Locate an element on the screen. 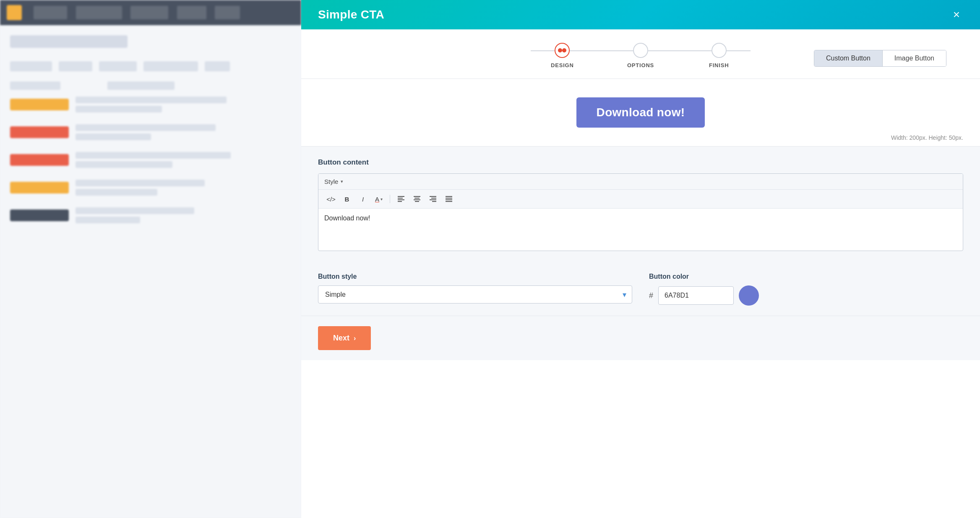 Image resolution: width=980 pixels, height=518 pixels. step-design: DESIGN is located at coordinates (562, 55).